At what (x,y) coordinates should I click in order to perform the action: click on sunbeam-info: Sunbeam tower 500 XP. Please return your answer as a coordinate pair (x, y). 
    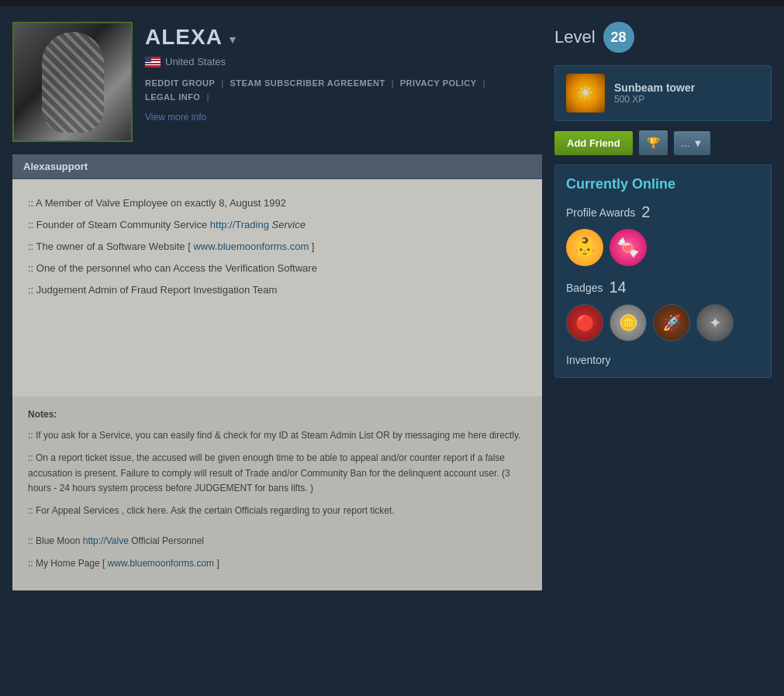
    Looking at the image, I should click on (654, 93).